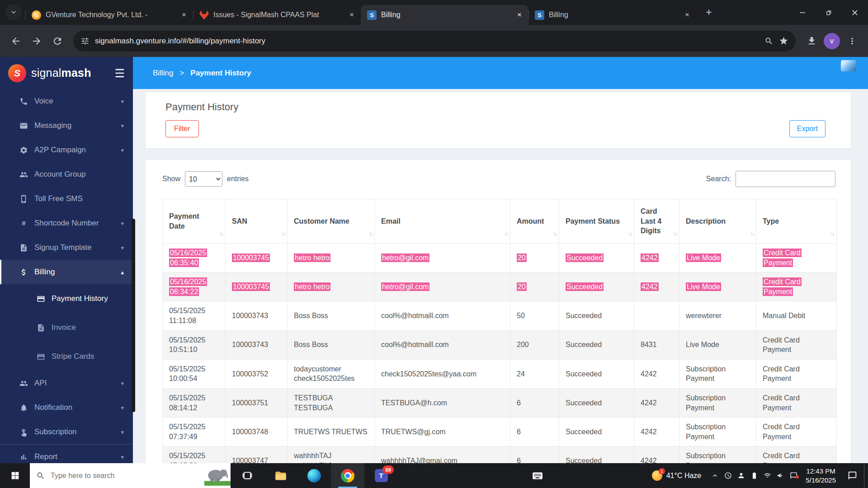 The image size is (868, 488). I want to click on sidebar-item-toll-free-sms: Toll Free SMS, so click(66, 199).